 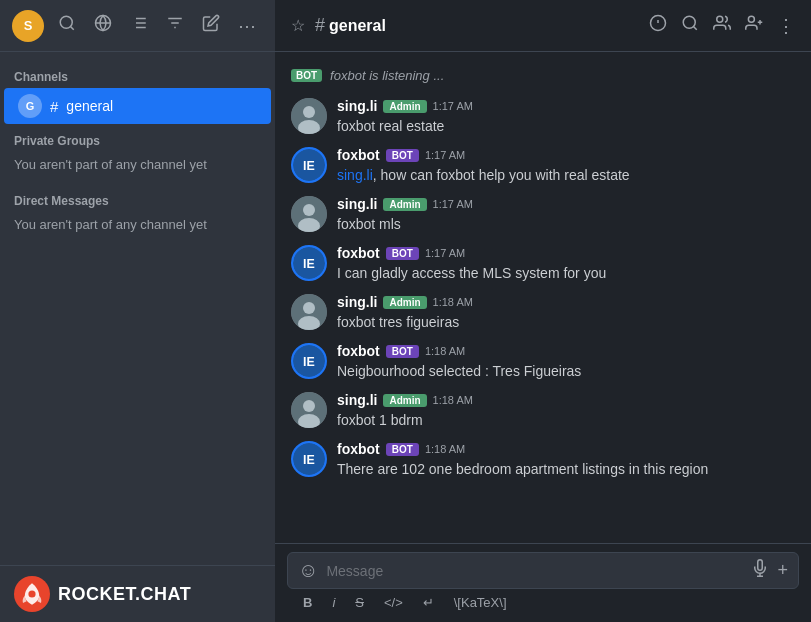 I want to click on globe-icon, so click(x=103, y=26).